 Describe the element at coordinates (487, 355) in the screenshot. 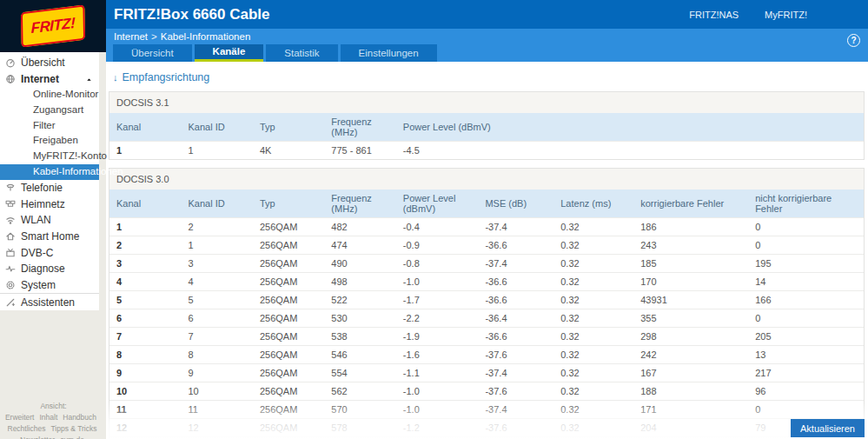

I see `table-row: 88256QAM546-1.6-37.60.3224213` at that location.